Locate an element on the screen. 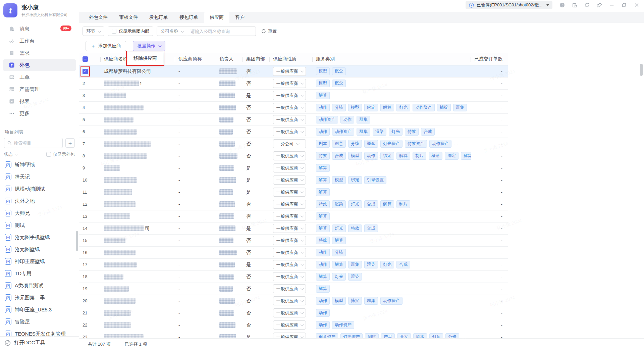  project-list-item: 内裸模动捕测试 is located at coordinates (40, 189).